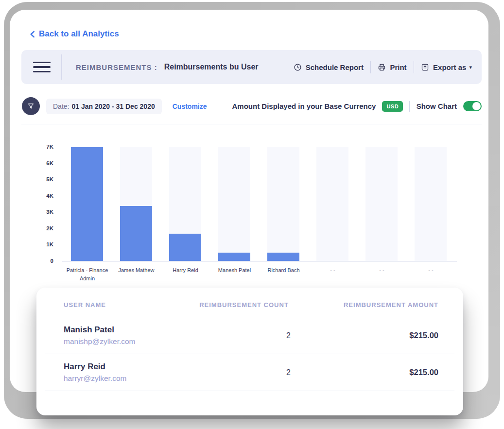 The image size is (504, 429). What do you see at coordinates (104, 106) in the screenshot?
I see `date-range-pill: Date: 01 Jan 2020 - 31 Dec 2020` at bounding box center [104, 106].